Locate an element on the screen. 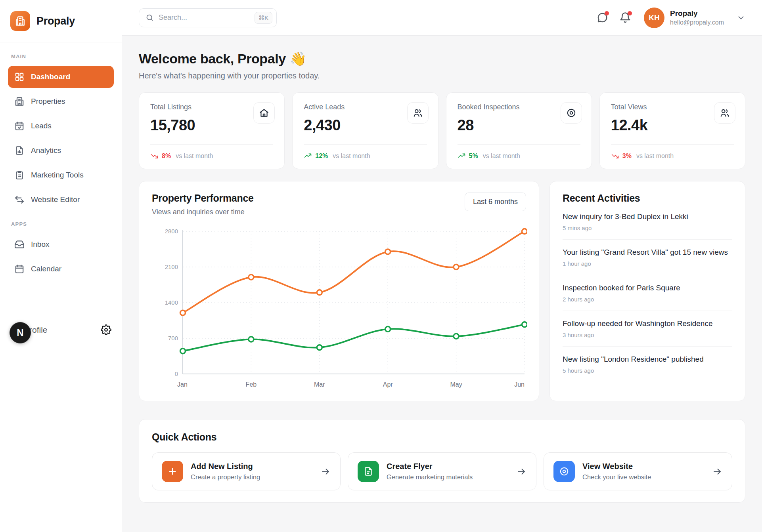 This screenshot has width=762, height=532. quick-action-subtitle: Check your live website is located at coordinates (617, 477).